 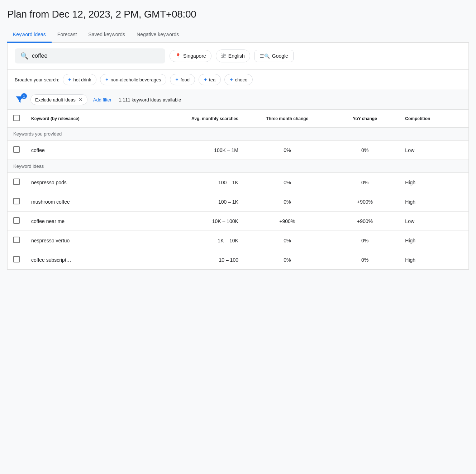 What do you see at coordinates (241, 80) in the screenshot?
I see `broaden-chip-label-4: choco` at bounding box center [241, 80].